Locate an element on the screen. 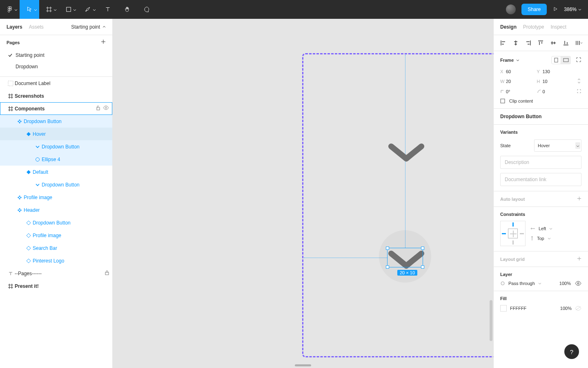  tab-design: Design is located at coordinates (508, 27).